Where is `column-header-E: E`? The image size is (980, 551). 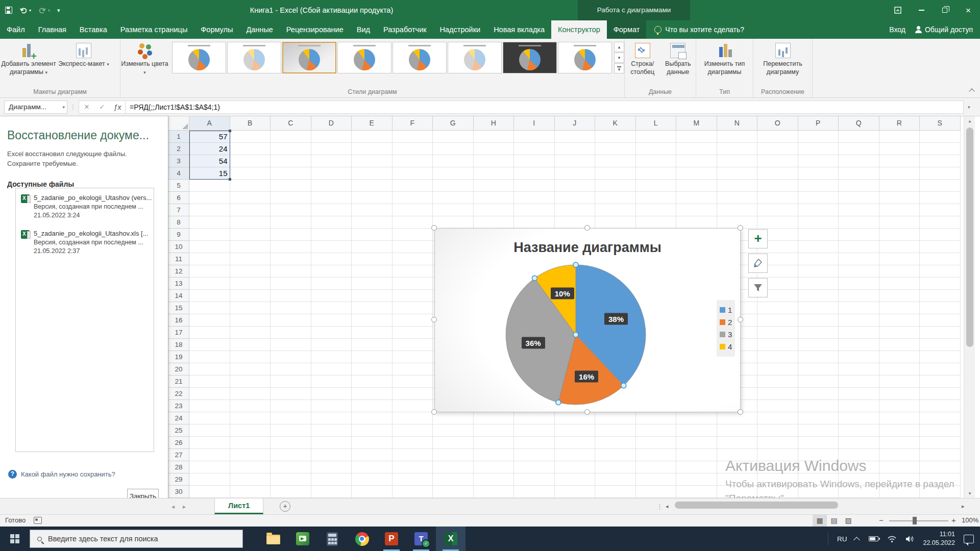 column-header-E: E is located at coordinates (372, 123).